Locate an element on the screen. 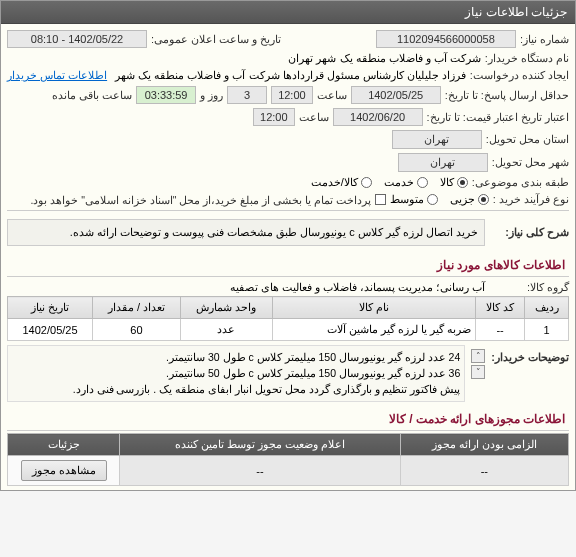 The width and height of the screenshot is (576, 557). row-requester: ایجاد کننده درخواست: فرزاد جلیلیان کارشن… is located at coordinates (288, 76).